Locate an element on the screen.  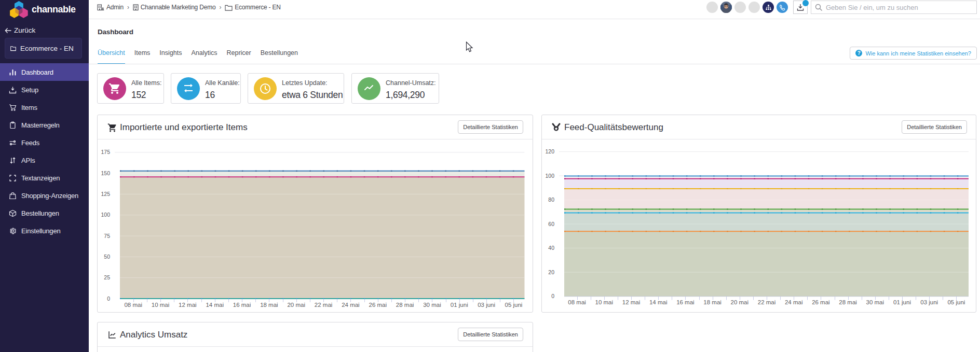
svg-text: 20 is located at coordinates (551, 272).